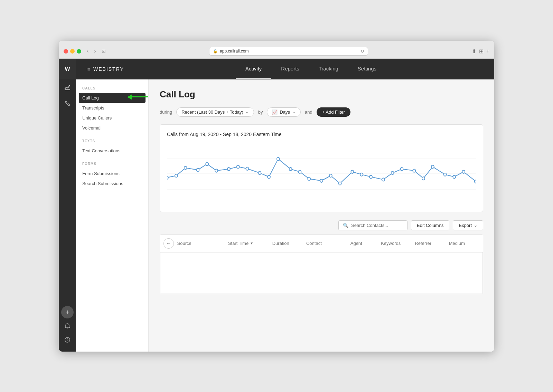 The image size is (553, 392). Describe the element at coordinates (73, 51) in the screenshot. I see `minimize-button` at that location.